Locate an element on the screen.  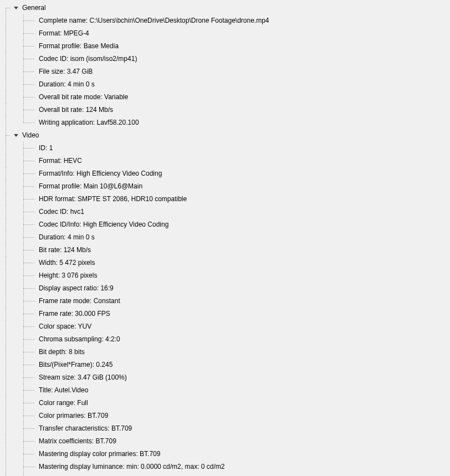
tree-item-label: Complete name: C:\Users\bchin\OneDrive\D… is located at coordinates (154, 21).